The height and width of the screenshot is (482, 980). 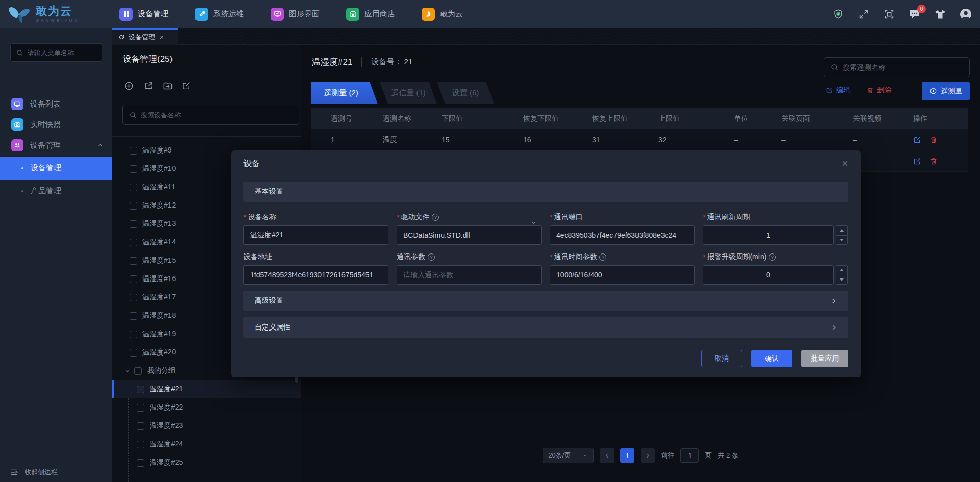 I want to click on comm-params-input, so click(x=469, y=275).